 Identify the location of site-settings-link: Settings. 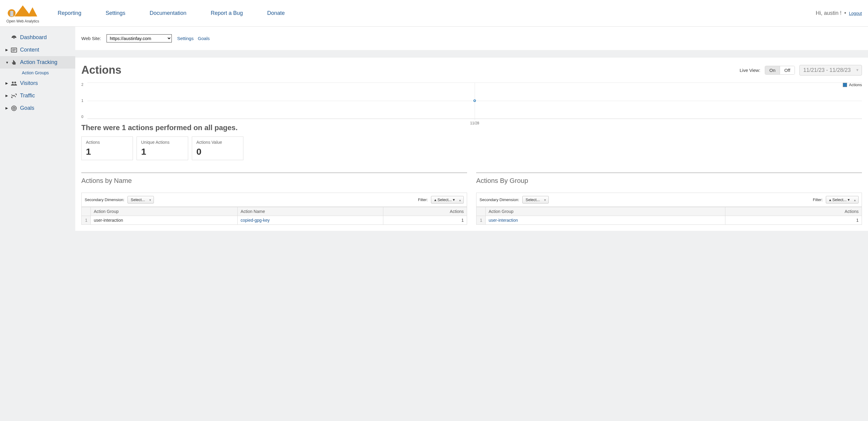
(185, 38).